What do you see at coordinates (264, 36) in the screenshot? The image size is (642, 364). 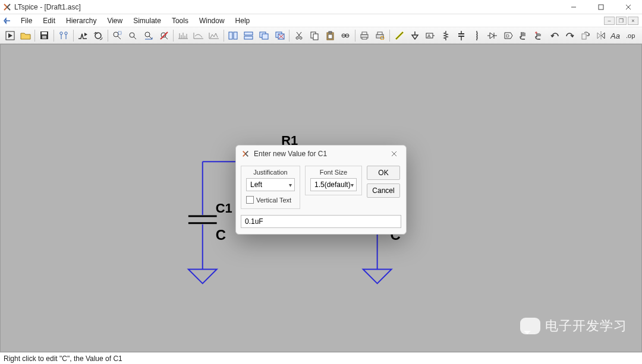 I see `cascade-icon` at bounding box center [264, 36].